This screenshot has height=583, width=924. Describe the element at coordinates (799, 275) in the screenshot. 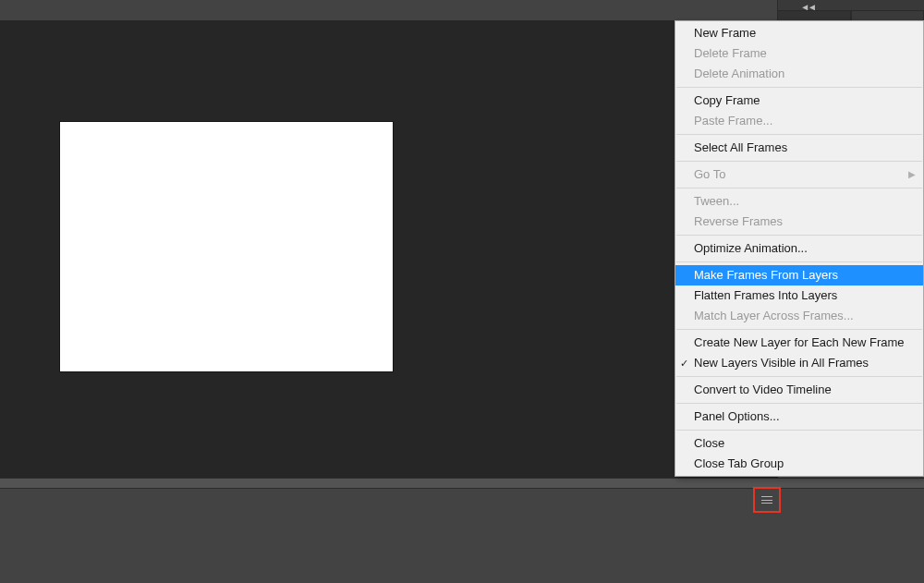

I see `menu-make-frames-from-layers: Make Frames From Layers` at that location.